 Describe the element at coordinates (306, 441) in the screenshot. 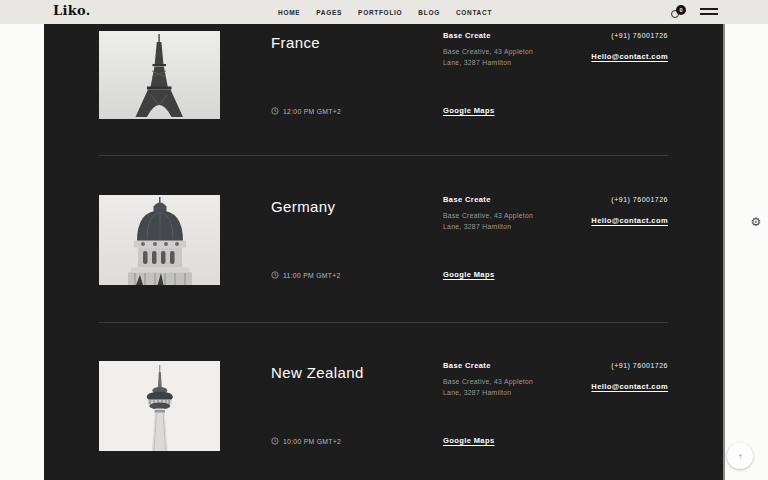

I see `local-time: 10:00 PM GMT+2` at that location.